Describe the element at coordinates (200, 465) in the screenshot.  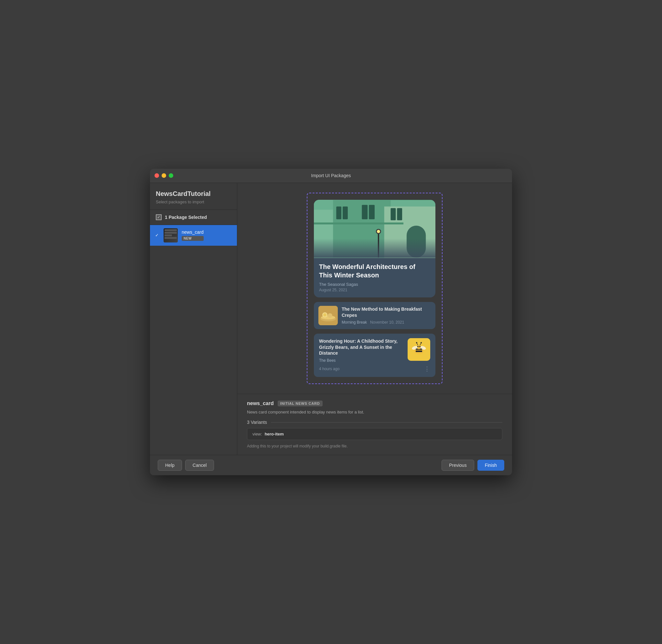
I see `cancel-button: Cancel` at that location.